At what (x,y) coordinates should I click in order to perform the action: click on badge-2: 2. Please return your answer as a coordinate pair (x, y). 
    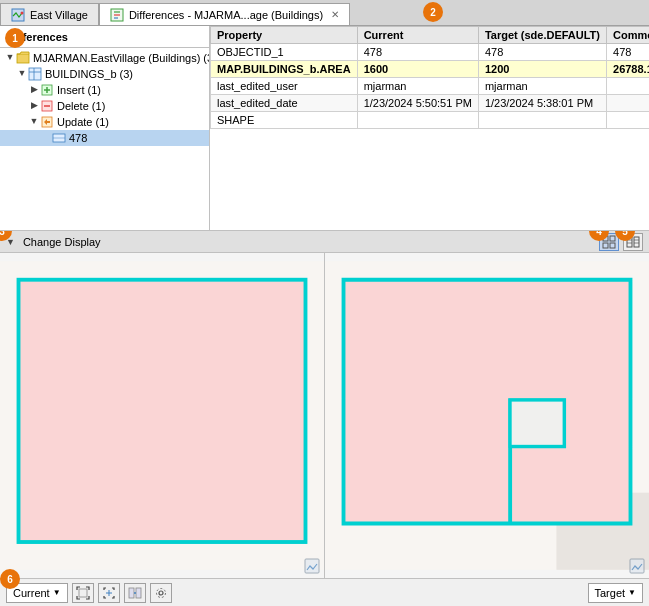
    Looking at the image, I should click on (433, 12).